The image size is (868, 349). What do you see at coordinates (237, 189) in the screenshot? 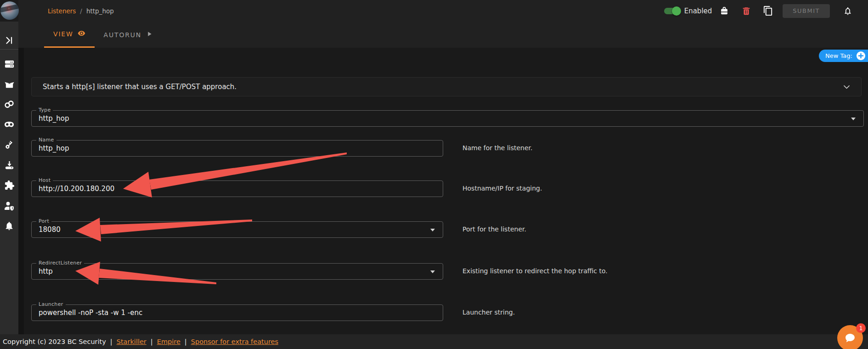
I see `host-input: Host http://10.200.180.200` at bounding box center [237, 189].